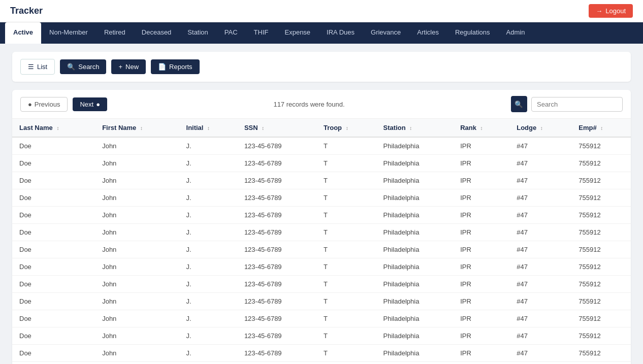  What do you see at coordinates (69, 33) in the screenshot?
I see `nav-item-non-member: Non-Member` at bounding box center [69, 33].